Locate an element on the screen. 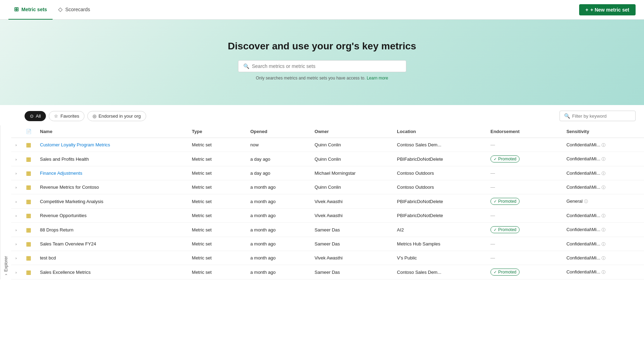  row-location-5: PBIFabricDoNotDelete is located at coordinates (440, 216).